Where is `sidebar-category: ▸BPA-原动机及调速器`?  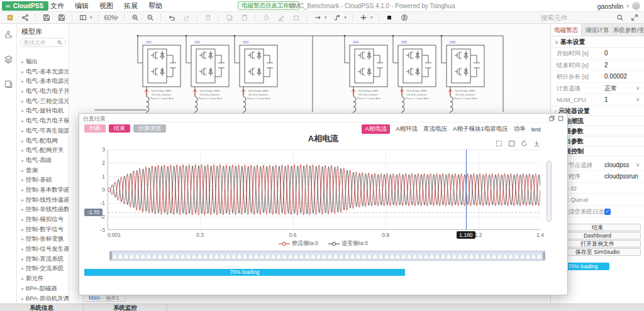 sidebar-category: ▸BPA-原动机及调速器 is located at coordinates (43, 298).